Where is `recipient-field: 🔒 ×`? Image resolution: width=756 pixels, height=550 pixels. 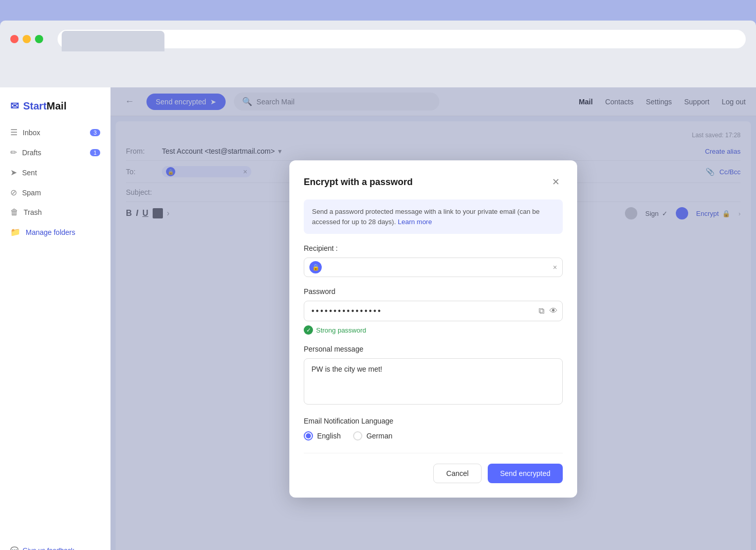 recipient-field: 🔒 × is located at coordinates (433, 267).